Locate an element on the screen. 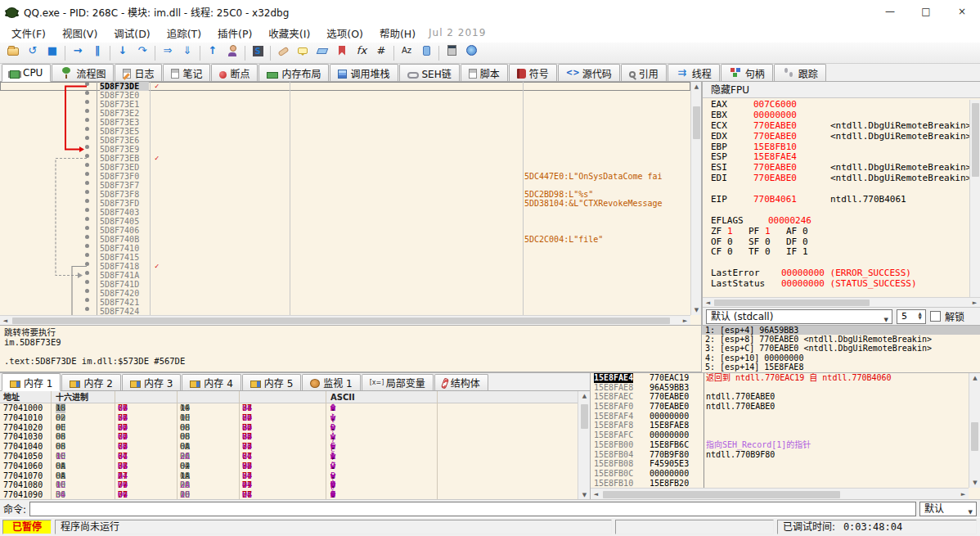 The image size is (980, 536). restart-button: ↺ is located at coordinates (33, 53).